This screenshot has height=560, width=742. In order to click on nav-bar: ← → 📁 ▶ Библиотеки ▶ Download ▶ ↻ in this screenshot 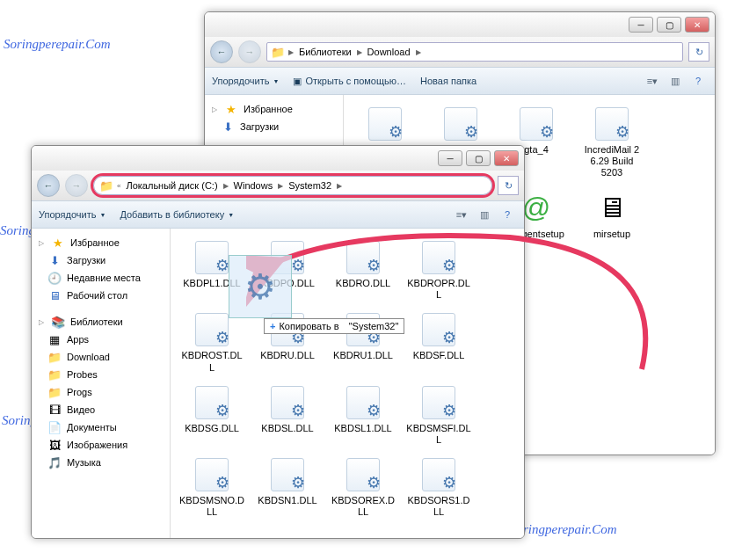, I will do `click(460, 52)`.